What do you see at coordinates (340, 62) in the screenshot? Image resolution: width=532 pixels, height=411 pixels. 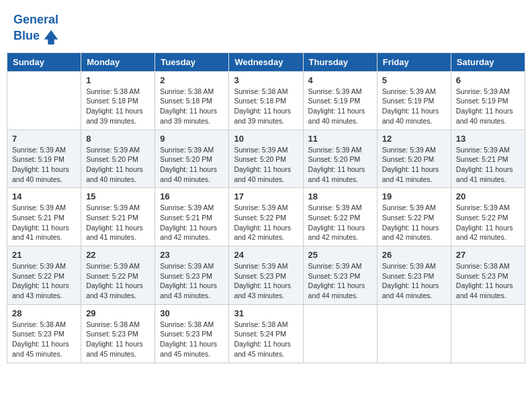 I see `weekday-header-cell: Thursday` at bounding box center [340, 62].